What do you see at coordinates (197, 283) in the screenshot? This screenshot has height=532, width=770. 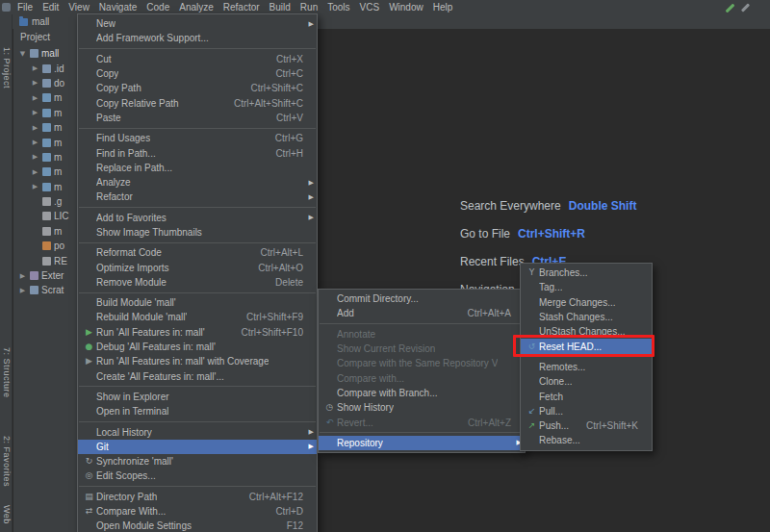 I see `menu-item-remove-module: Remove ModuleDelete` at bounding box center [197, 283].